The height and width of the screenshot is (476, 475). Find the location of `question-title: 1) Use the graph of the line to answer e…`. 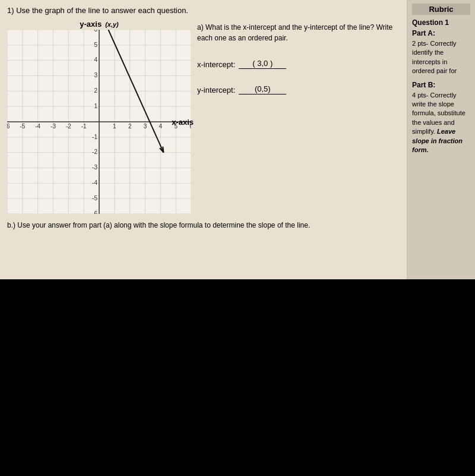

question-title: 1) Use the graph of the line to answer e… is located at coordinates (203, 11).